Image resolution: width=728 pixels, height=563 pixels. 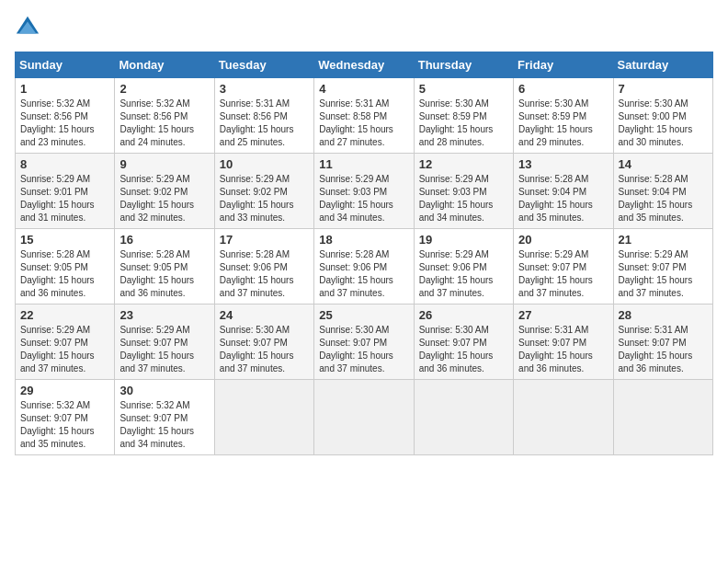 What do you see at coordinates (664, 315) in the screenshot?
I see `day-number: 28` at bounding box center [664, 315].